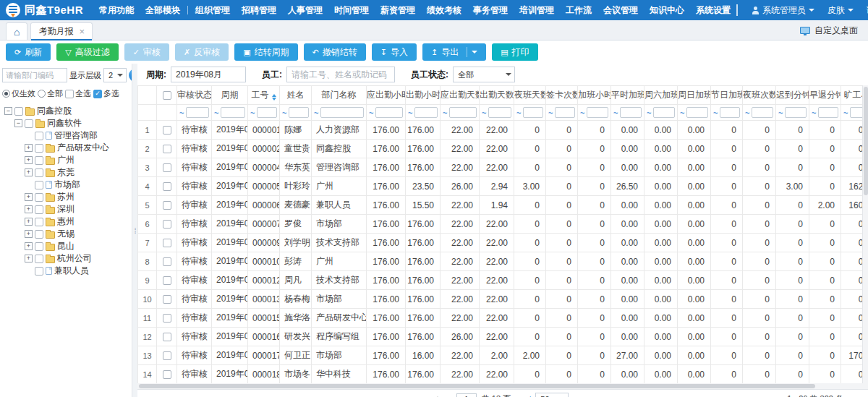  What do you see at coordinates (825, 95) in the screenshot?
I see `column-header-19: 早退分钟` at bounding box center [825, 95].